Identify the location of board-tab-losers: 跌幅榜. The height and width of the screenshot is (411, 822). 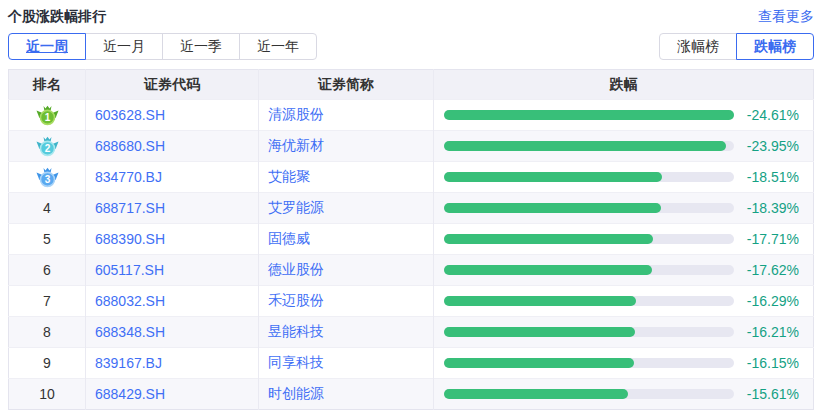
(775, 46).